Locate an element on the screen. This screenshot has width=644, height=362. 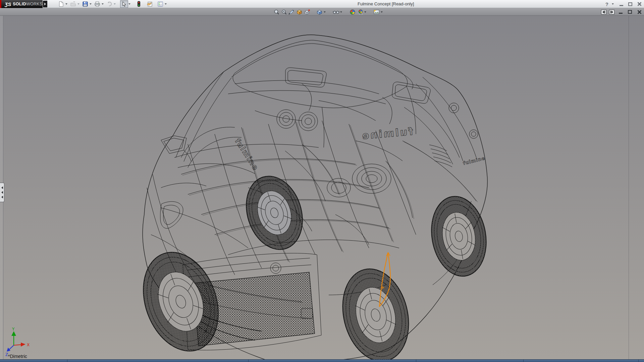
triad-y-label: Y is located at coordinates (13, 329).